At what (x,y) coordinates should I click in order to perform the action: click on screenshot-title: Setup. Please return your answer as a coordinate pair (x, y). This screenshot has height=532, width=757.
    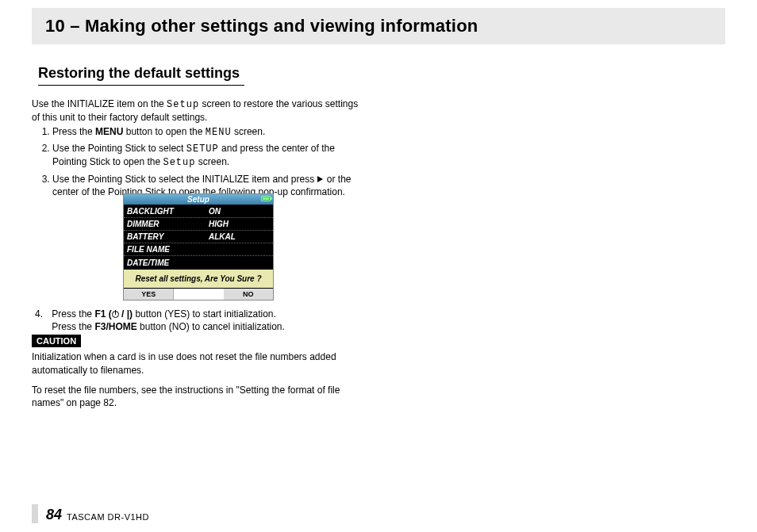
    Looking at the image, I should click on (198, 200).